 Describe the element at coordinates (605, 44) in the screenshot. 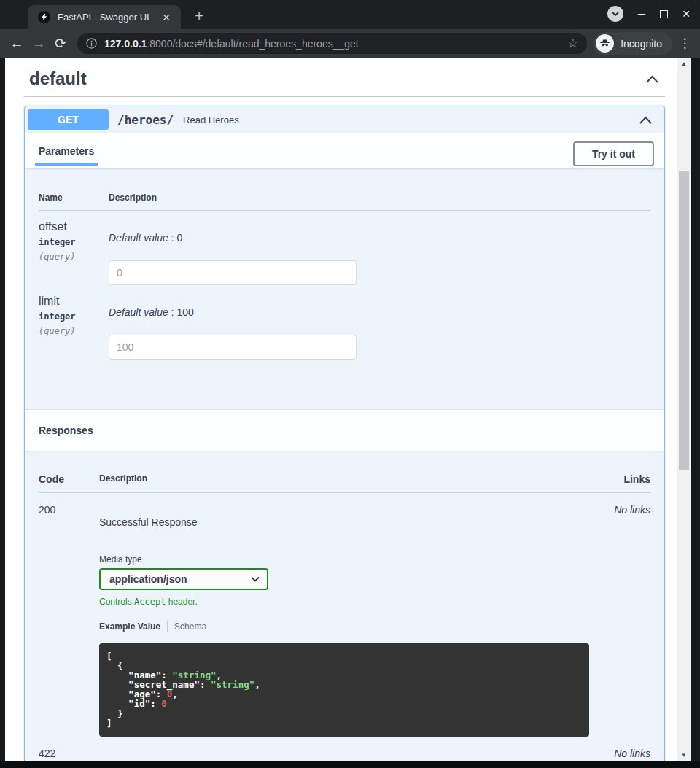

I see `incognito-icon` at that location.